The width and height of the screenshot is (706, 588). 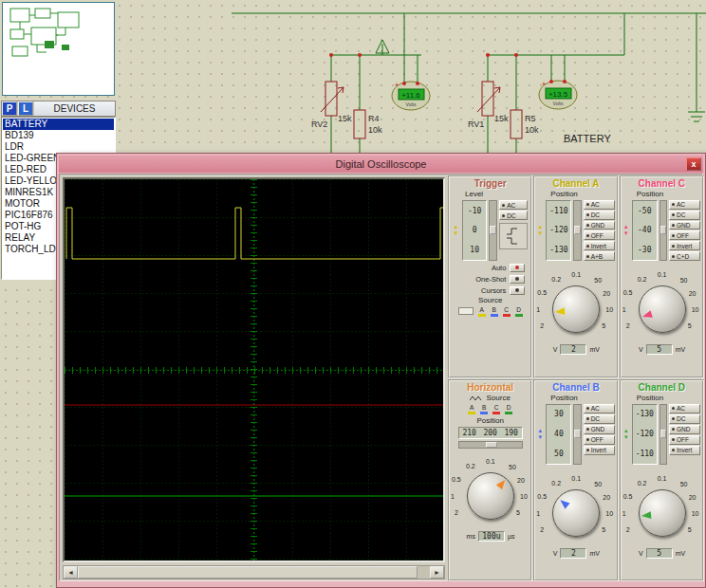 I want to click on knob-scale-label: 50, so click(x=684, y=484).